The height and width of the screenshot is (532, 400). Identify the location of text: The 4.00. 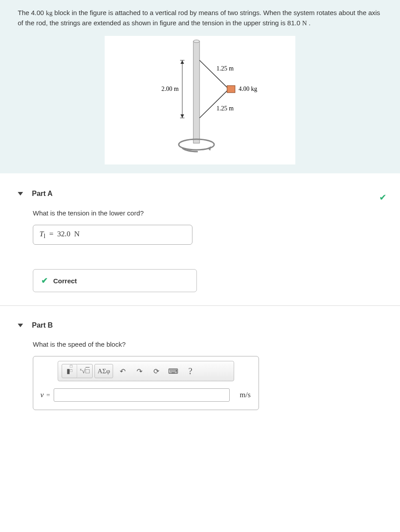
(32, 12).